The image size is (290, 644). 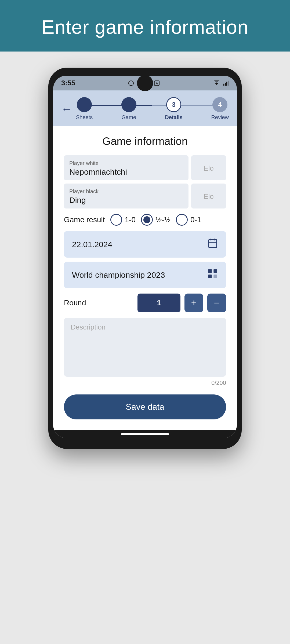 I want to click on radio-half, so click(x=147, y=220).